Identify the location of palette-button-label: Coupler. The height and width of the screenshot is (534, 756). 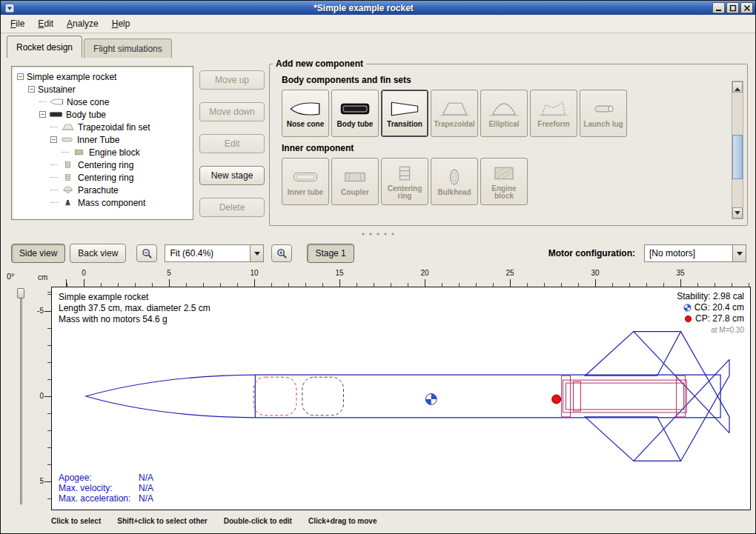
(355, 193).